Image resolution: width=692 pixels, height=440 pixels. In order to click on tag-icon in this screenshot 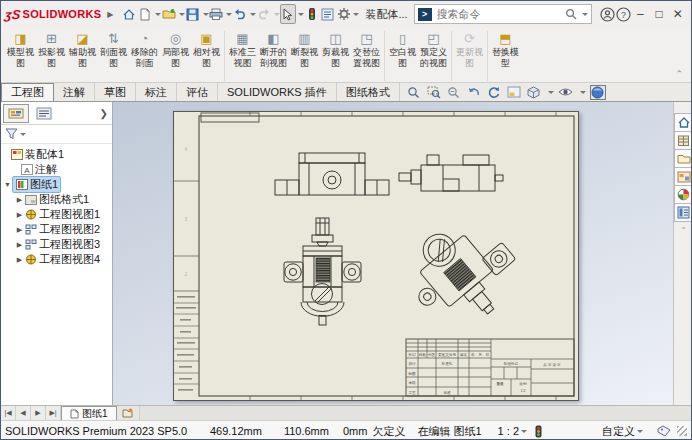, I will do `click(664, 431)`.